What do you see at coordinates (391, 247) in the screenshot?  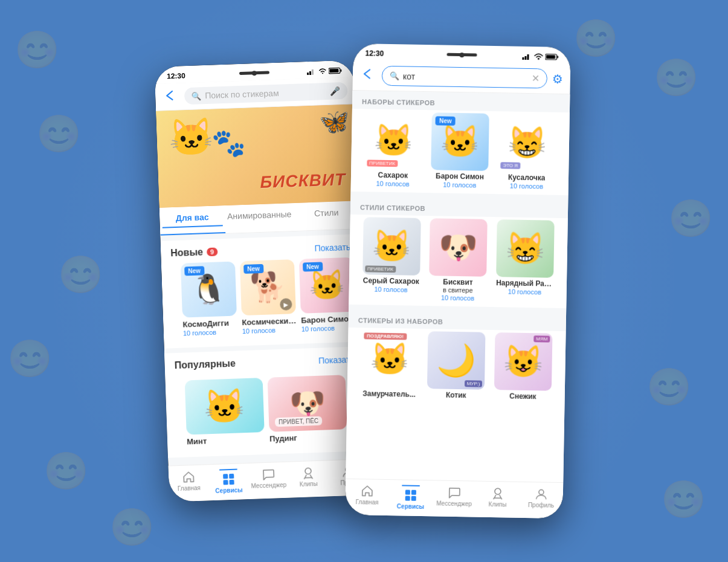 I see `style-thumb-grey: 🐱 ПРИВЕТИК` at bounding box center [391, 247].